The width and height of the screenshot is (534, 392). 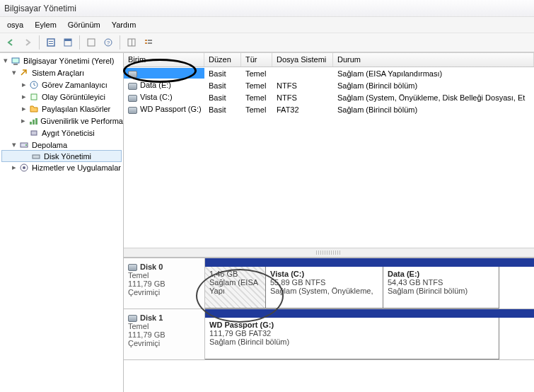 I want to click on tree-system-tools: ▾ Sistem Araçları, so click(x=62, y=72).